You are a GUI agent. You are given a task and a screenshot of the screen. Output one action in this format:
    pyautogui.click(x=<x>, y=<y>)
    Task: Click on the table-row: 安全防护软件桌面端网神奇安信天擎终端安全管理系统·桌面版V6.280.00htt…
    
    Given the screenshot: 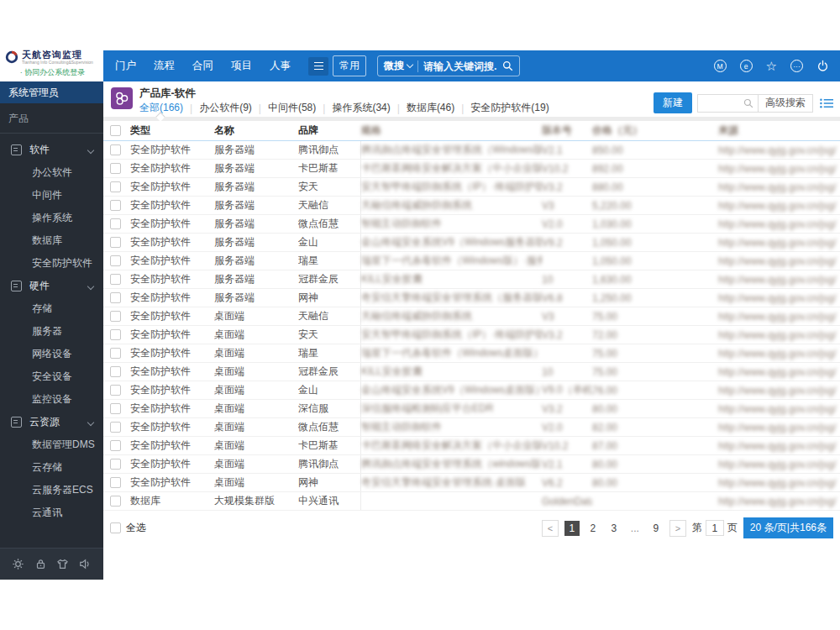 What is the action you would take?
    pyautogui.click(x=472, y=483)
    